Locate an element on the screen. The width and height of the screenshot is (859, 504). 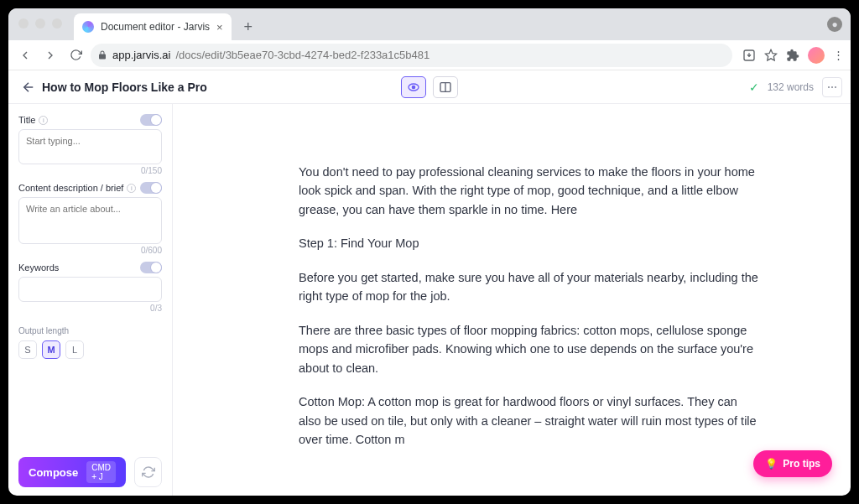
output-length-m: M is located at coordinates (51, 350).